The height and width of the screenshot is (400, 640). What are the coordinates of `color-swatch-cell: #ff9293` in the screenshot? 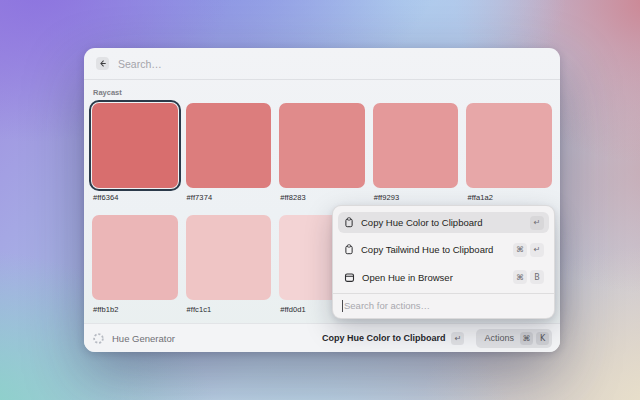 It's located at (416, 152).